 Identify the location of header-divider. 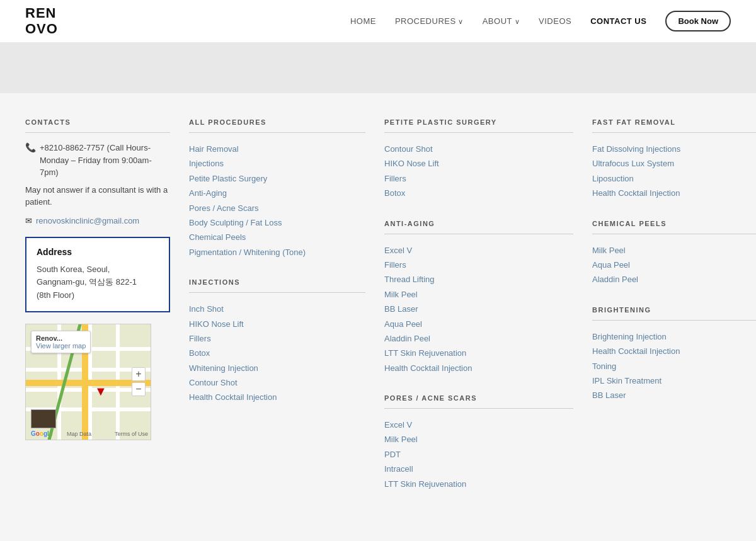
(378, 68).